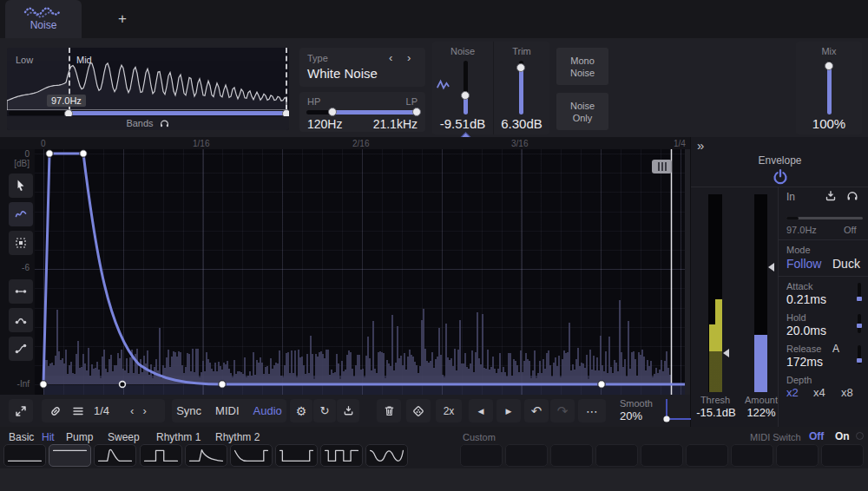 The height and width of the screenshot is (491, 868). What do you see at coordinates (418, 411) in the screenshot?
I see `randomize-button` at bounding box center [418, 411].